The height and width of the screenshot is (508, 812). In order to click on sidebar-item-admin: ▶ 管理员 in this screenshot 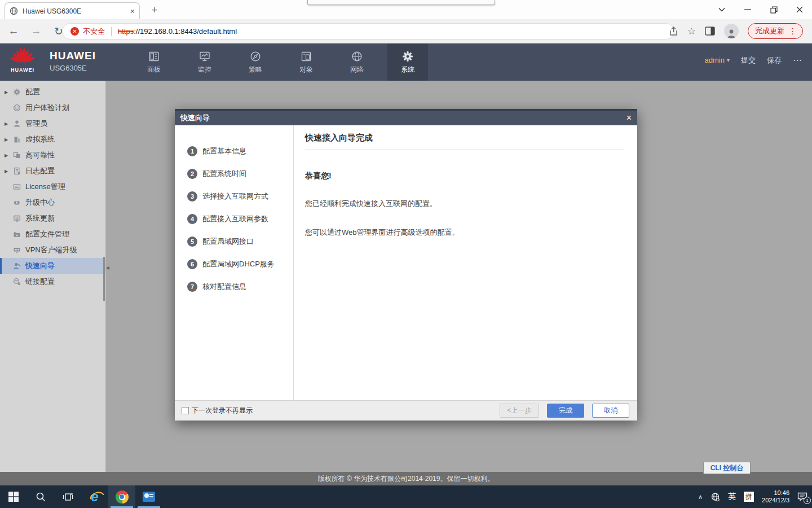, I will do `click(53, 124)`.